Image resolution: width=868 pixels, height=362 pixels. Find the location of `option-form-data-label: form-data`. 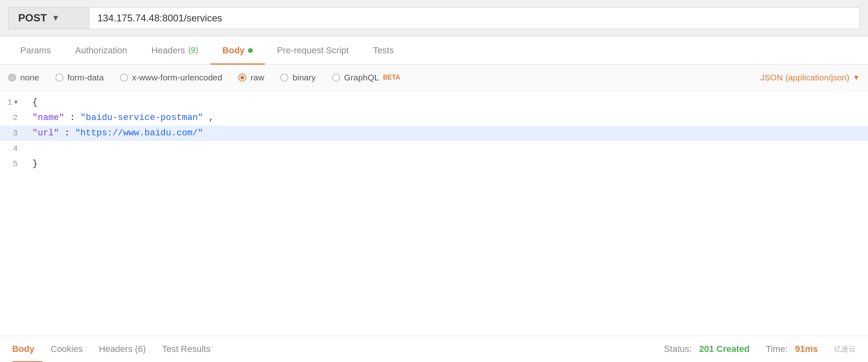

option-form-data-label: form-data is located at coordinates (86, 78).